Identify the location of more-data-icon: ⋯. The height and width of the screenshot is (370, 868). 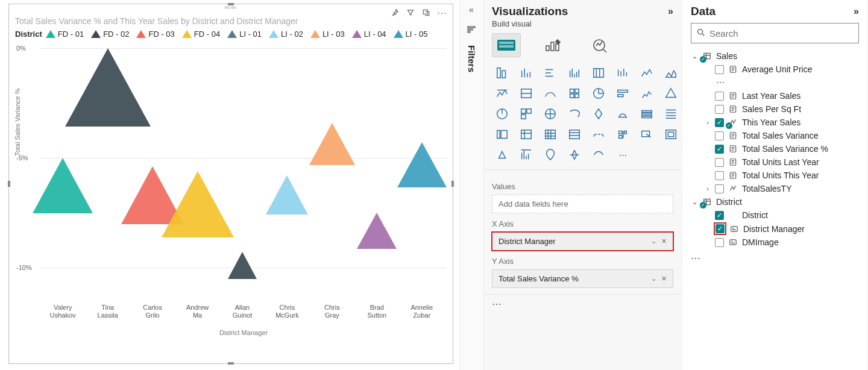
(775, 258).